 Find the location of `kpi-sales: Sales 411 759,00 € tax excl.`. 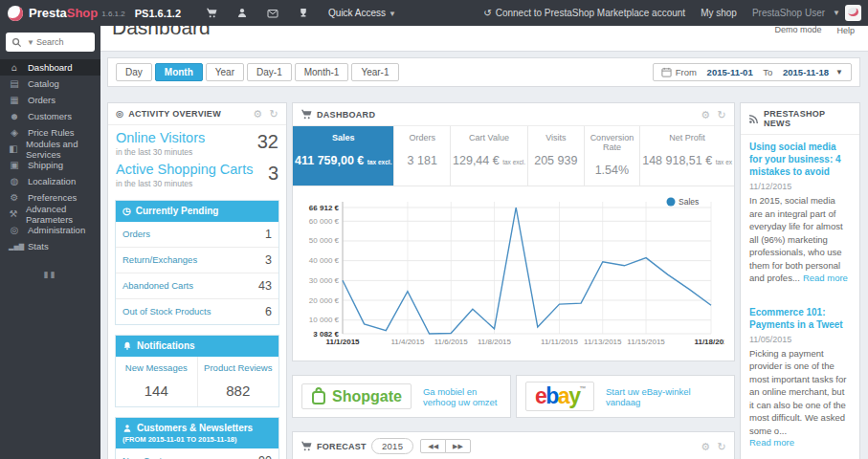

kpi-sales: Sales 411 759,00 € tax excl. is located at coordinates (344, 156).